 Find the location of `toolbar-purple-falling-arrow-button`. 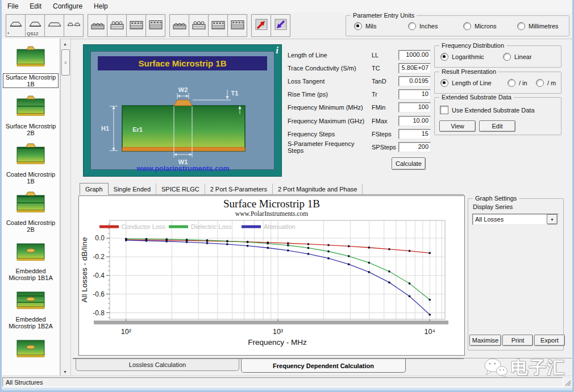

toolbar-purple-falling-arrow-button is located at coordinates (281, 26).